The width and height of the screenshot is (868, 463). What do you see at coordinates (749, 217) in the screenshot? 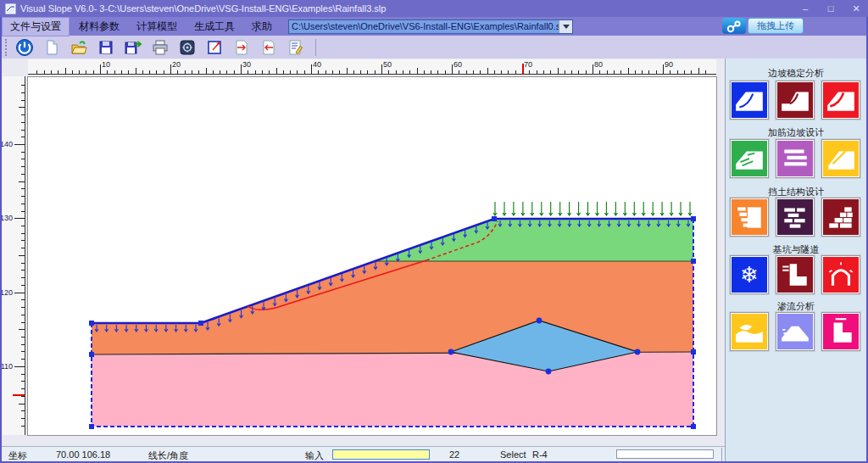
I see `block-wall-design-button` at bounding box center [749, 217].